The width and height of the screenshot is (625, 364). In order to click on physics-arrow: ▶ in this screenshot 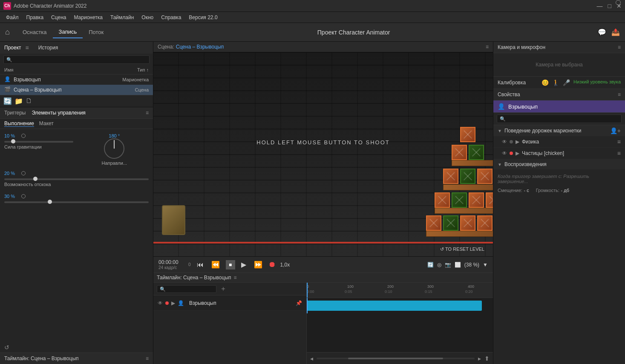, I will do `click(517, 142)`.